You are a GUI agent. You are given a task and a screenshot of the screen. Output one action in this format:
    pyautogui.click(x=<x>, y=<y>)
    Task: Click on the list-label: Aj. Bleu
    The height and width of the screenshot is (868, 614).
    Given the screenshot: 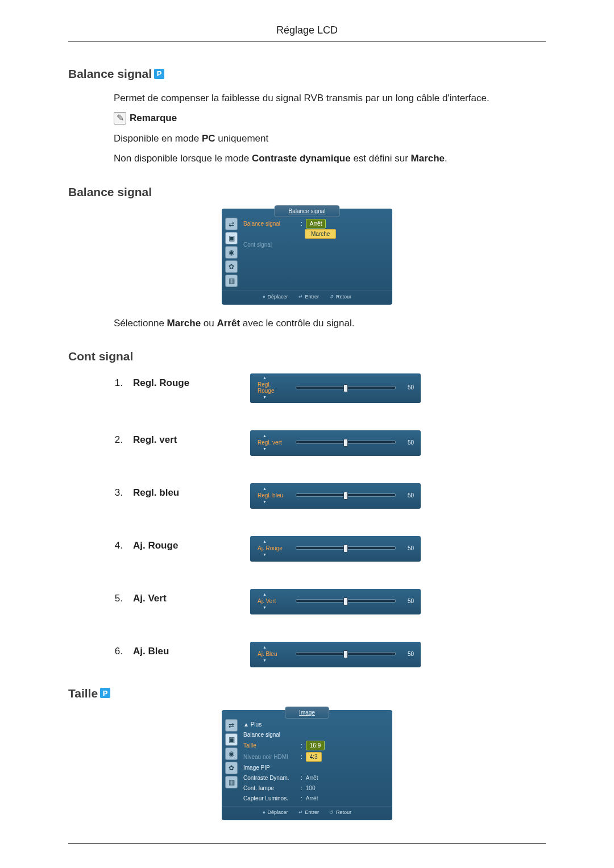 What is the action you would take?
    pyautogui.click(x=151, y=651)
    